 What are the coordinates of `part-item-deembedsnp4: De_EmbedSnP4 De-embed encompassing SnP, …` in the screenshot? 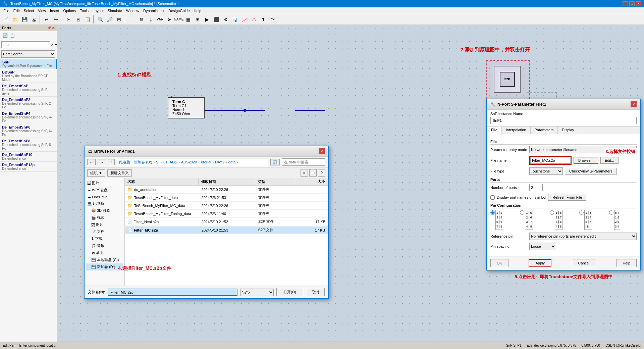 It's located at (28, 117).